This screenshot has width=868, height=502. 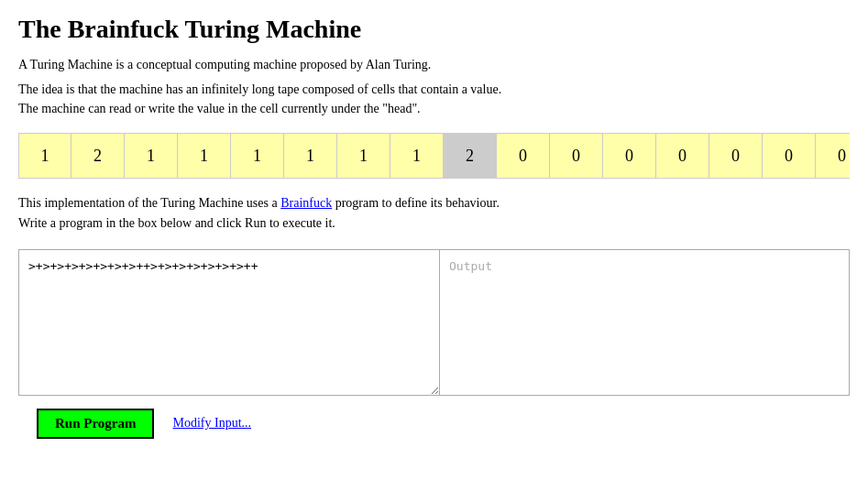 What do you see at coordinates (470, 156) in the screenshot?
I see `tape-cell-8: 2` at bounding box center [470, 156].